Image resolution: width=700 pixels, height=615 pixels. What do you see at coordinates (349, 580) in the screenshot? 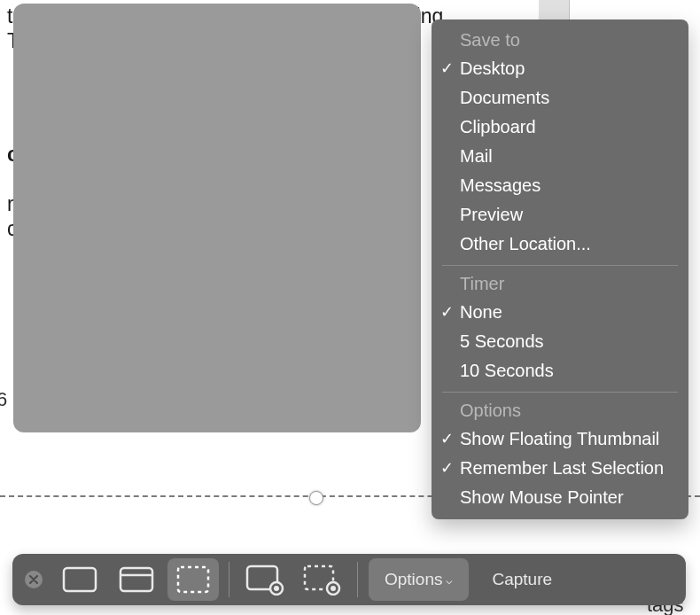
I see `screenshot-toolbar: Options ⌵ Capture` at bounding box center [349, 580].